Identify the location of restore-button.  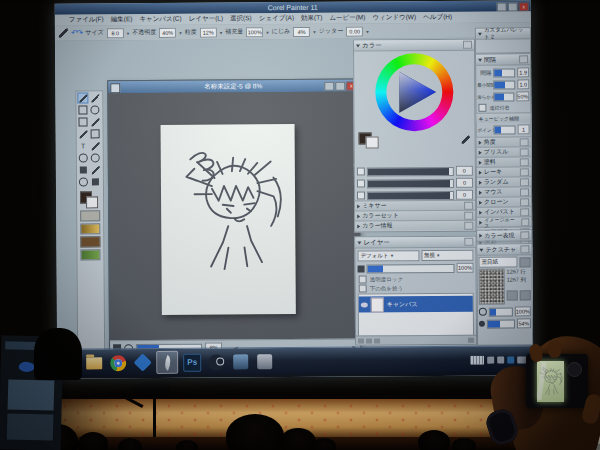
(513, 6).